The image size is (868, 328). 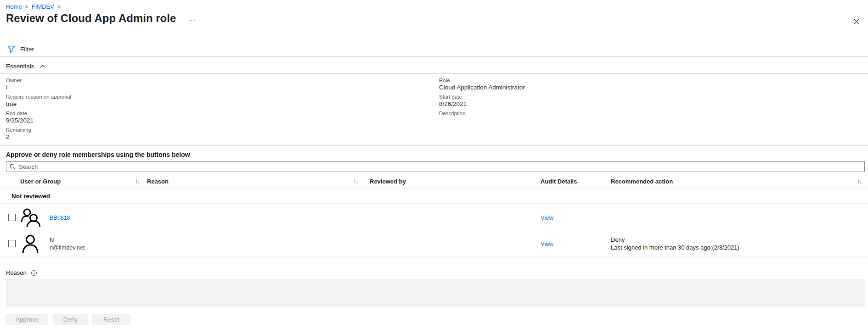 What do you see at coordinates (576, 182) in the screenshot?
I see `column-header-audit-details: Audit Details` at bounding box center [576, 182].